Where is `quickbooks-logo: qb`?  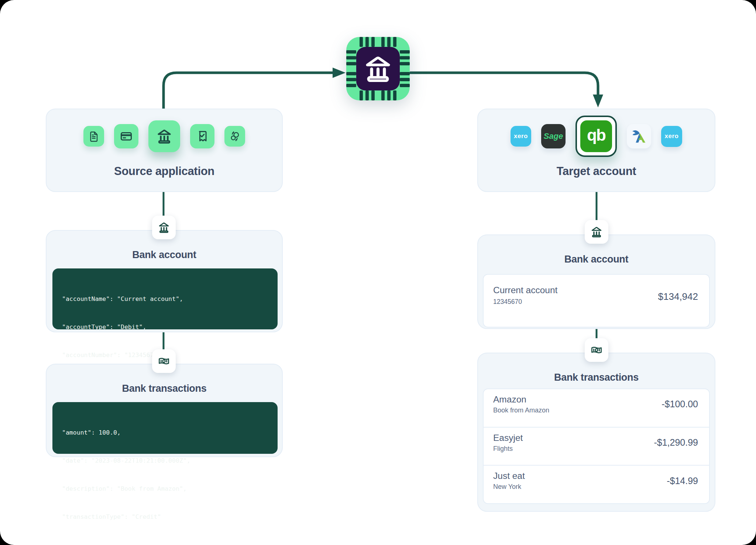 quickbooks-logo: qb is located at coordinates (596, 136).